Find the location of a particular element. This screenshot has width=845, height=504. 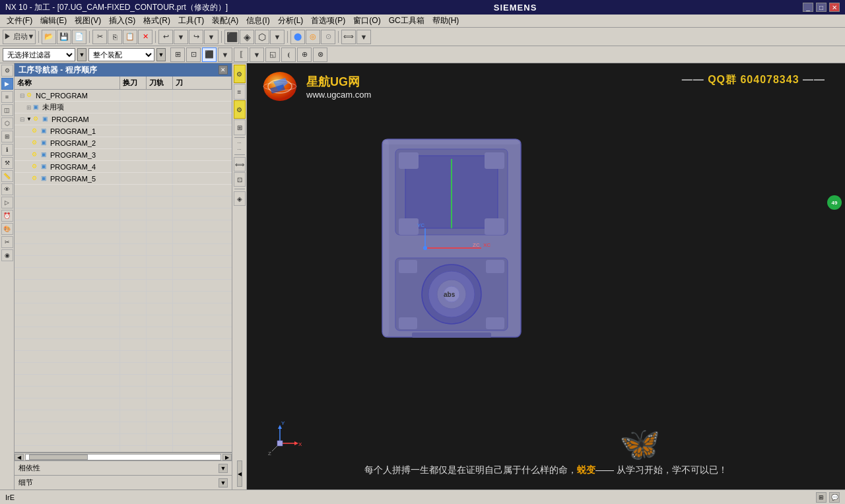

view-dropdown: ▼ is located at coordinates (277, 37).